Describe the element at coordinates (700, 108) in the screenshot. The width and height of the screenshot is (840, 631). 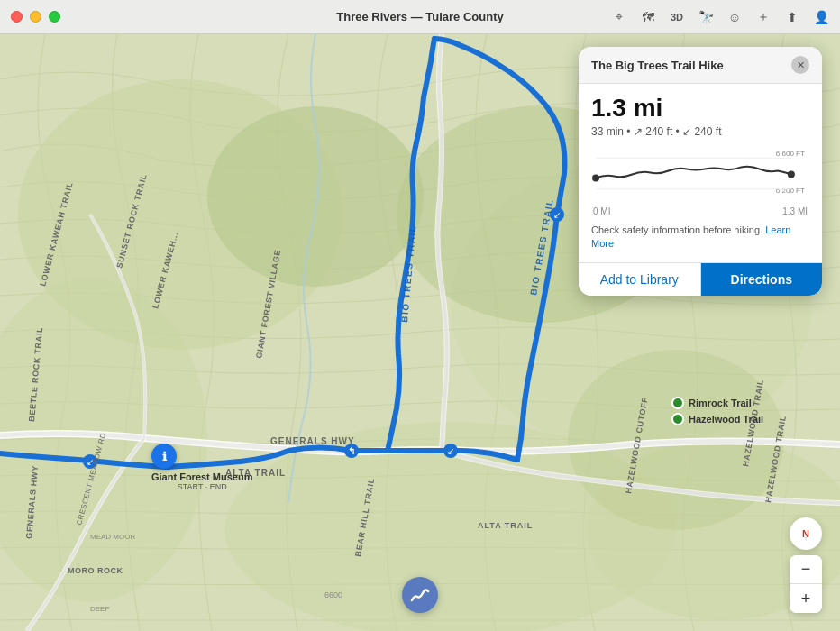
I see `distance-display: 1.3 mi` at that location.